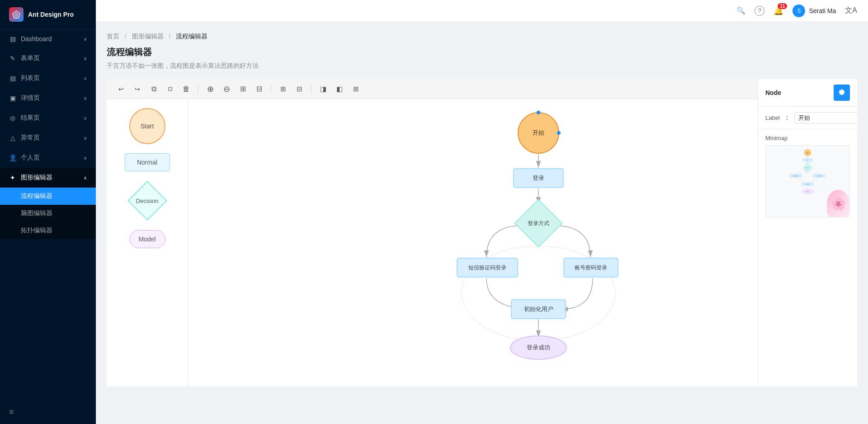 Image resolution: width=868 pixels, height=424 pixels. What do you see at coordinates (226, 89) in the screenshot?
I see `zoom-out-button: ⊖` at bounding box center [226, 89].